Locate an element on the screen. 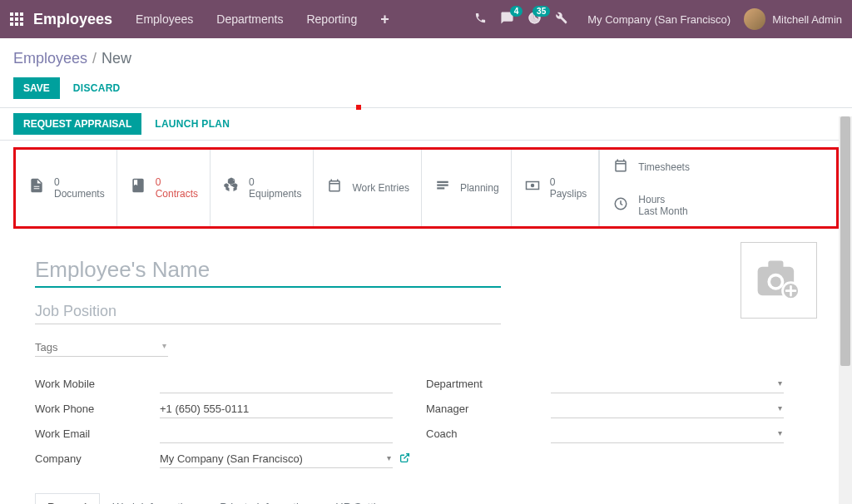  company-input is located at coordinates (276, 459).